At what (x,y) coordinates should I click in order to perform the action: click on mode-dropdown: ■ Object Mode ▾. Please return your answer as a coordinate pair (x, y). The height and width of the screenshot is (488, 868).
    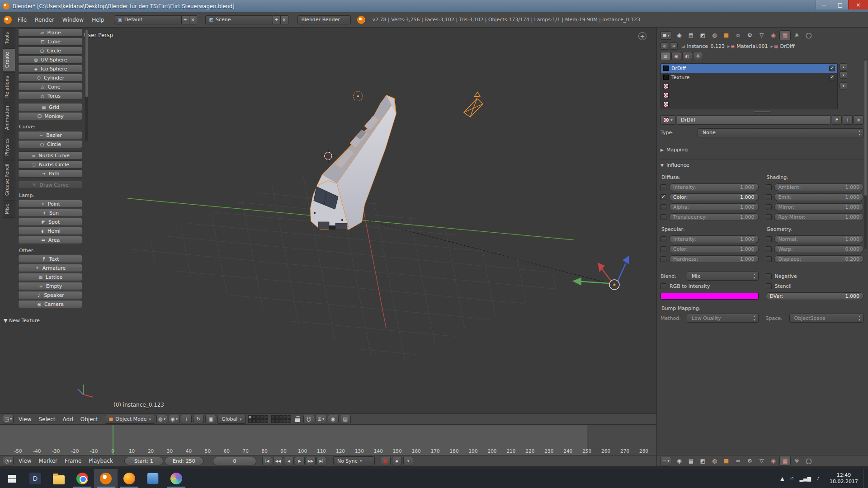
    Looking at the image, I should click on (130, 419).